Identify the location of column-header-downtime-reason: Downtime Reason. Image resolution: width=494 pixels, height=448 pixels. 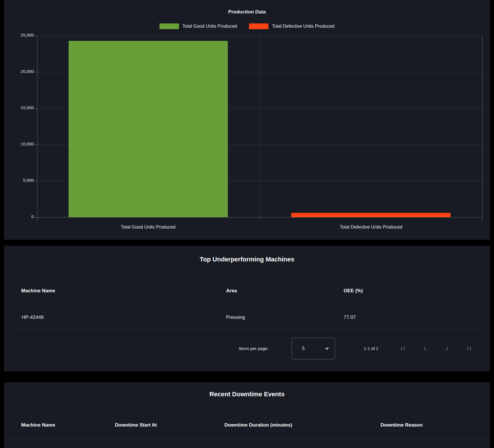
(401, 425).